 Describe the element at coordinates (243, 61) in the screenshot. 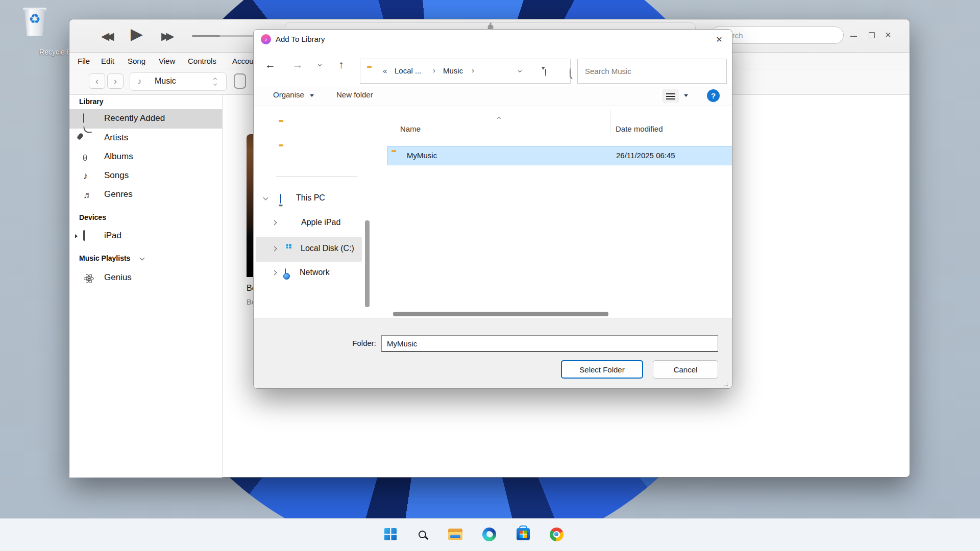

I see `menu-account: Accou` at that location.